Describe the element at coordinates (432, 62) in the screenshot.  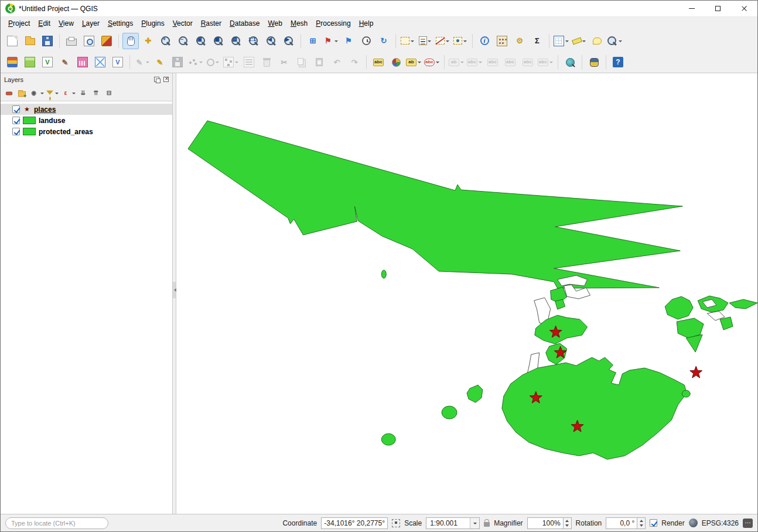
I see `diagram-options-button: abc` at that location.